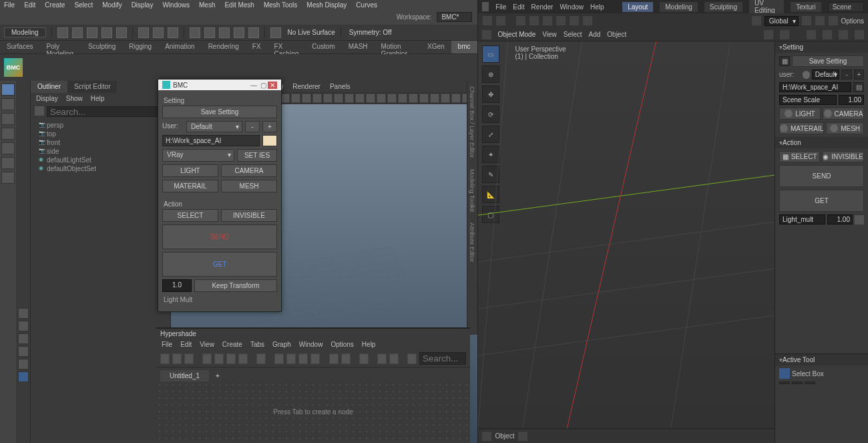  What do you see at coordinates (100, 151) in the screenshot?
I see `side-camera: side` at bounding box center [100, 151].